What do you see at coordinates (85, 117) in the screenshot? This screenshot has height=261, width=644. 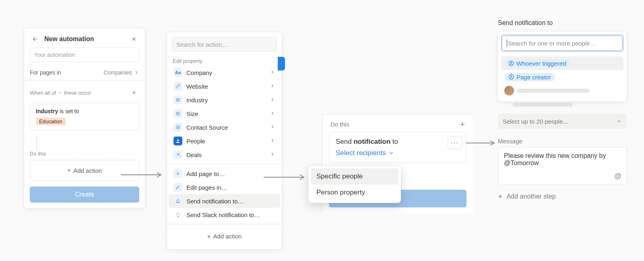 I see `trigger-card: Industry is set to Education` at bounding box center [85, 117].